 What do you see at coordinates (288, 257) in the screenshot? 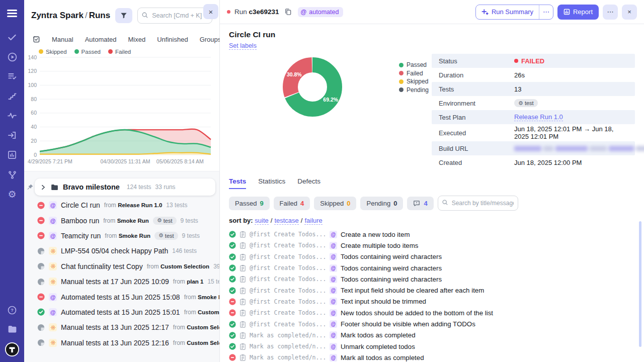
I see `test-suite: @first Create Todos...` at bounding box center [288, 257].